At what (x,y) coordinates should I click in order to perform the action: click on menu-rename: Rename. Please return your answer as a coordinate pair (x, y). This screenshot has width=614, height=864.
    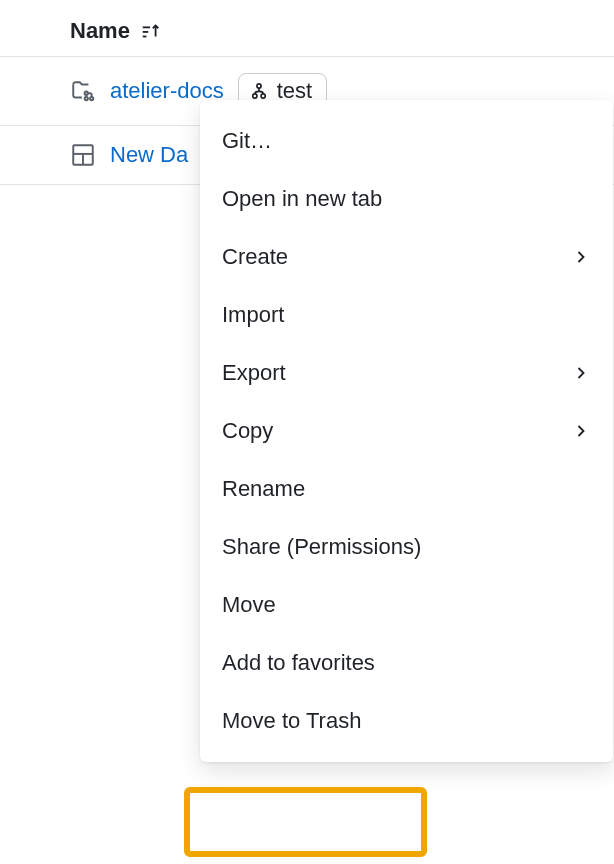
    Looking at the image, I should click on (406, 489).